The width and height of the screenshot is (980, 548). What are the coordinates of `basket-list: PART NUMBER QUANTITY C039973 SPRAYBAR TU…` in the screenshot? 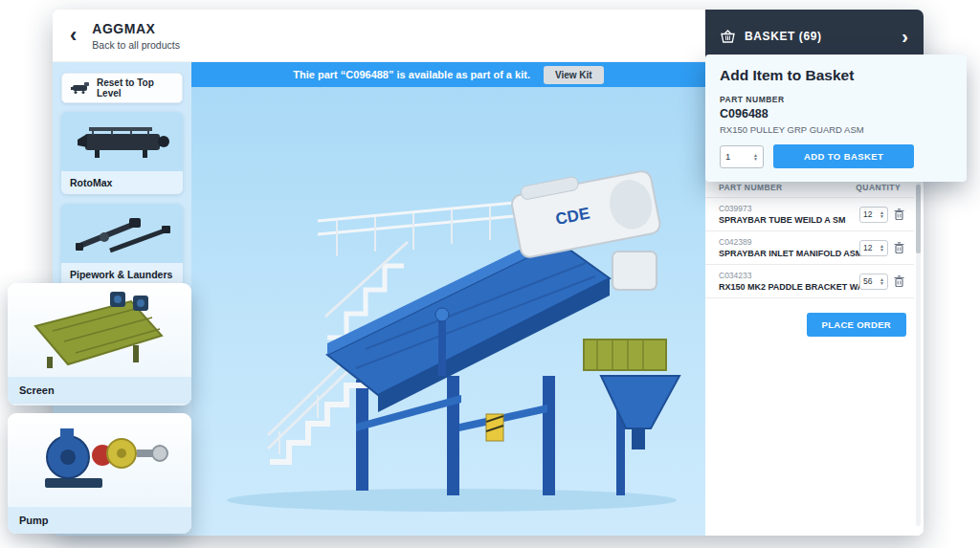 It's located at (810, 241).